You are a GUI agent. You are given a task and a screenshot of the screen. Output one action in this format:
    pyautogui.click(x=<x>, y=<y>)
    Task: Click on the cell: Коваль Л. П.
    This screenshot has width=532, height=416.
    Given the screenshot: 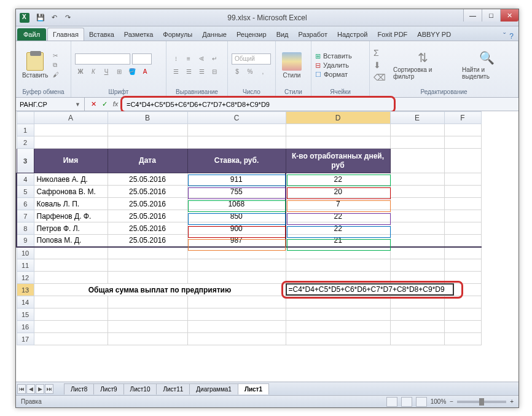 What is the action you would take?
    pyautogui.click(x=71, y=204)
    